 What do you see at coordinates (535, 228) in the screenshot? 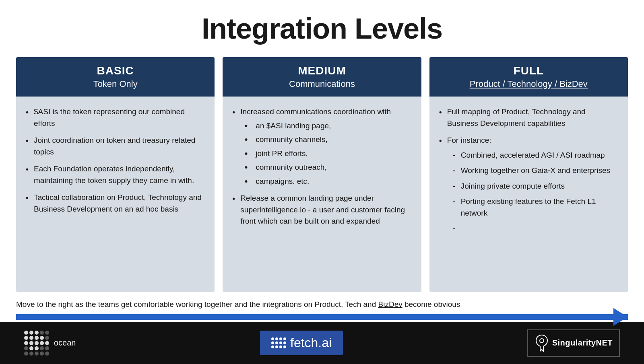
I see `list-item` at bounding box center [535, 228].